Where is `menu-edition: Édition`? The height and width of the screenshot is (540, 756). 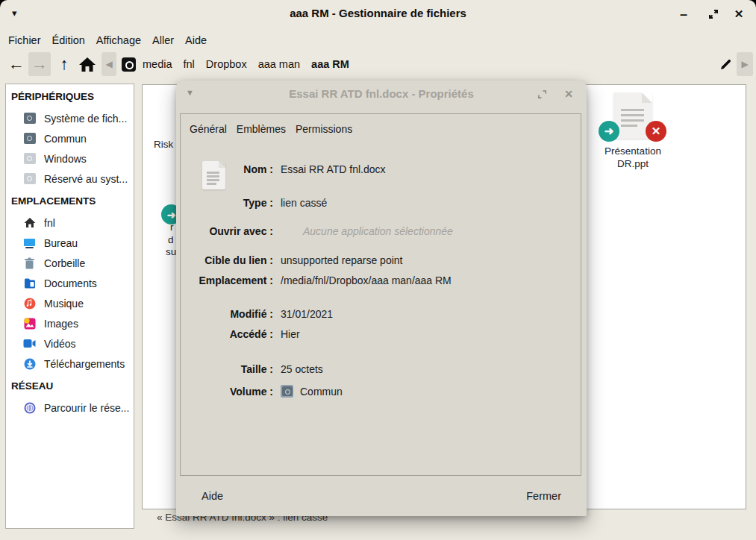 menu-edition: Édition is located at coordinates (69, 40).